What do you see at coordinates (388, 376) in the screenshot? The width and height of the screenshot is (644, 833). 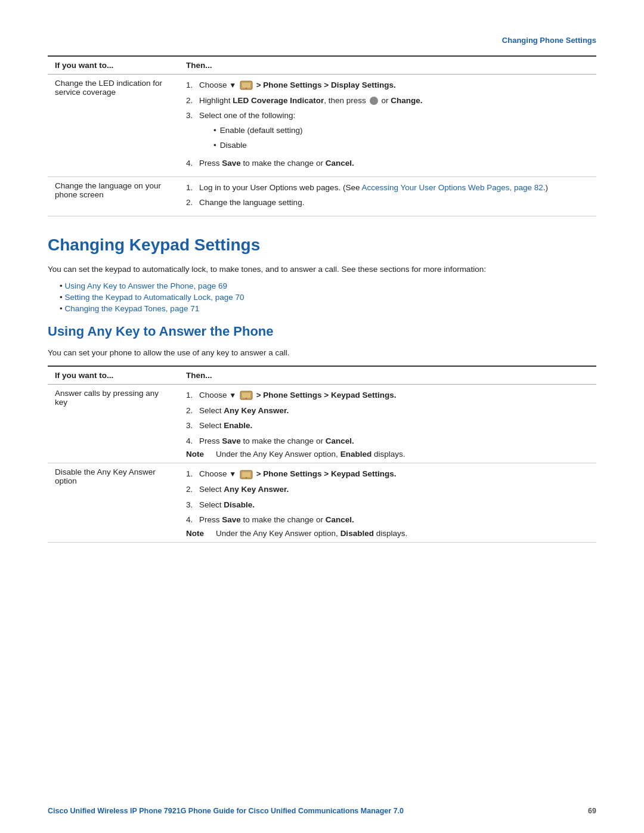 I see `any-key-col2-header: Then...` at bounding box center [388, 376].